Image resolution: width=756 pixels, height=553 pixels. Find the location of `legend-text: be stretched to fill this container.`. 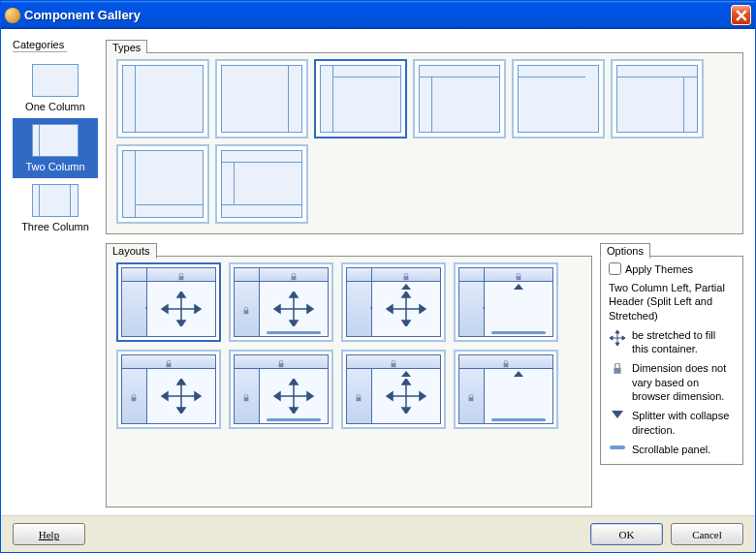

legend-text: be stretched to fill this container. is located at coordinates (683, 343).